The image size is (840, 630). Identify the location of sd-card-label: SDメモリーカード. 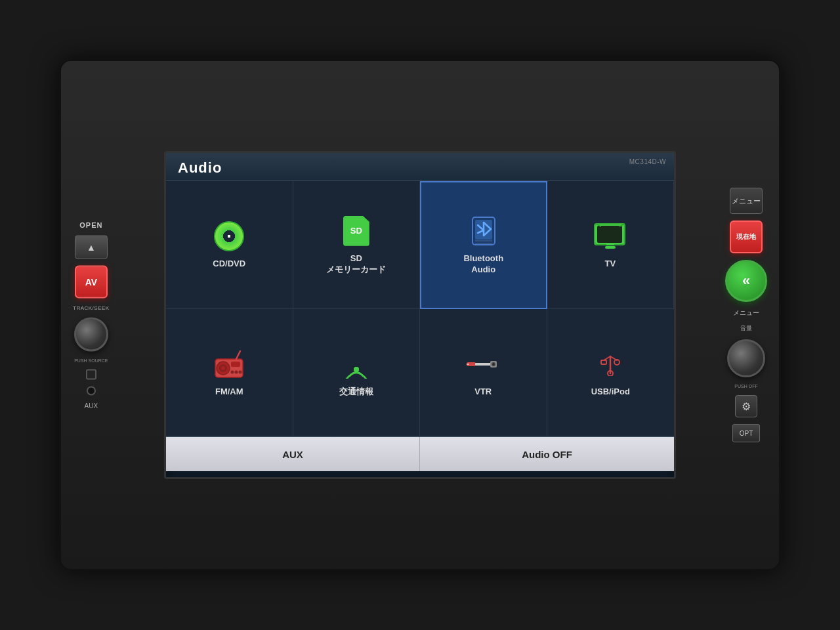
(356, 264).